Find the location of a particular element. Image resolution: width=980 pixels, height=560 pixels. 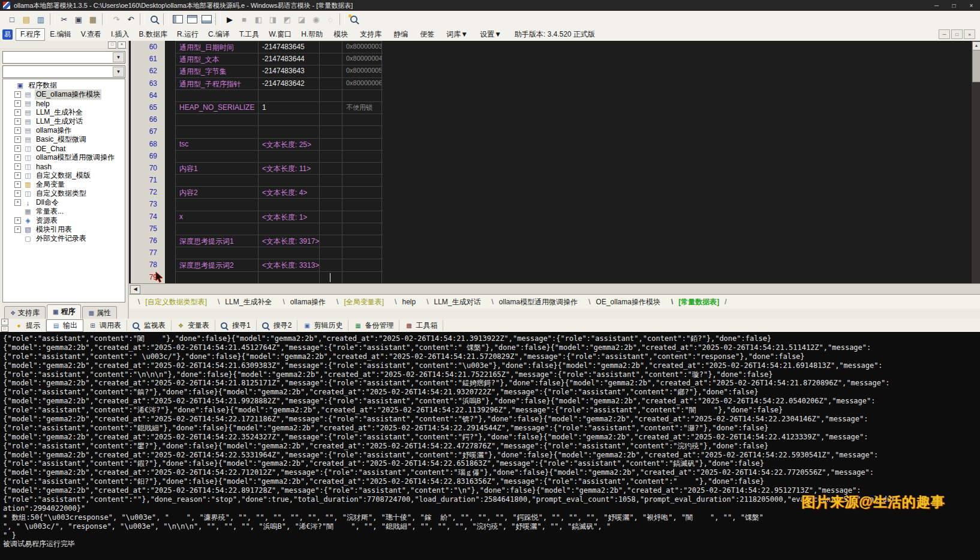

layout-left-panel-button is located at coordinates (178, 19).